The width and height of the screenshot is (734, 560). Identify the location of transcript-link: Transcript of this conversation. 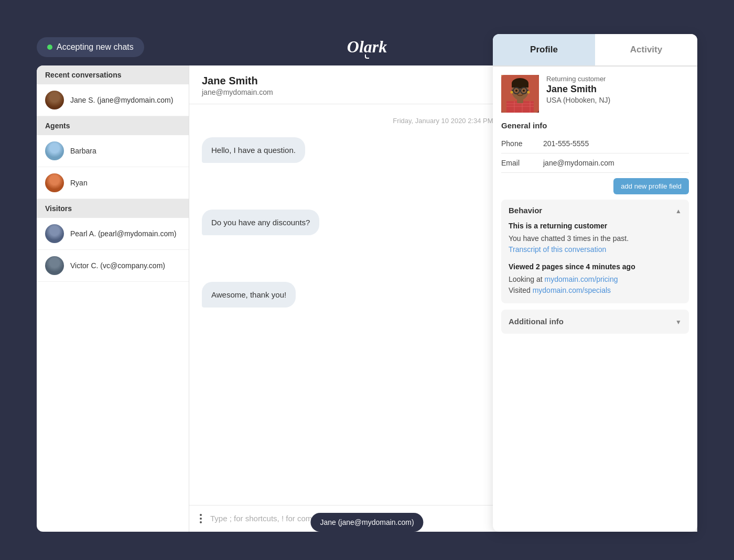
(557, 249).